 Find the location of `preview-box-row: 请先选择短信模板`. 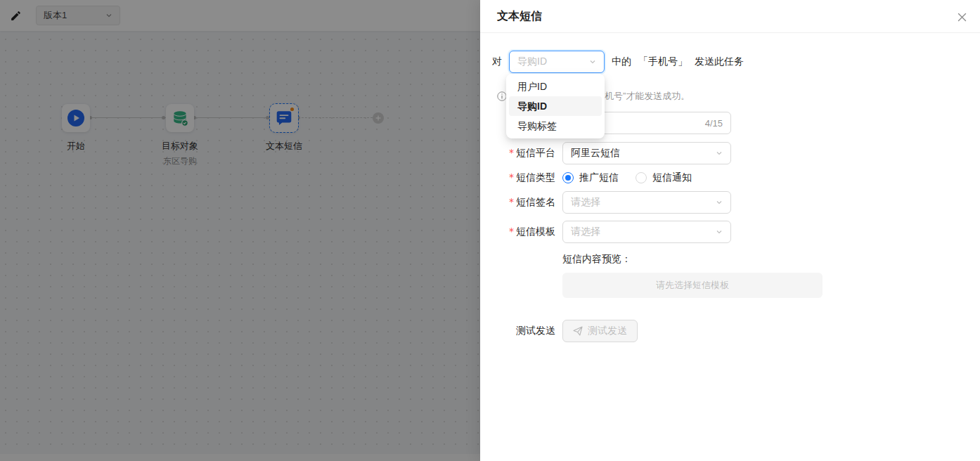

preview-box-row: 请先选择短信模板 is located at coordinates (730, 285).